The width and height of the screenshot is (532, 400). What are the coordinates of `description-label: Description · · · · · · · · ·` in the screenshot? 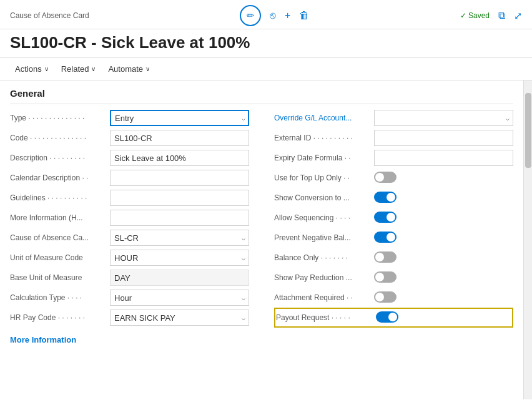 It's located at (60, 158).